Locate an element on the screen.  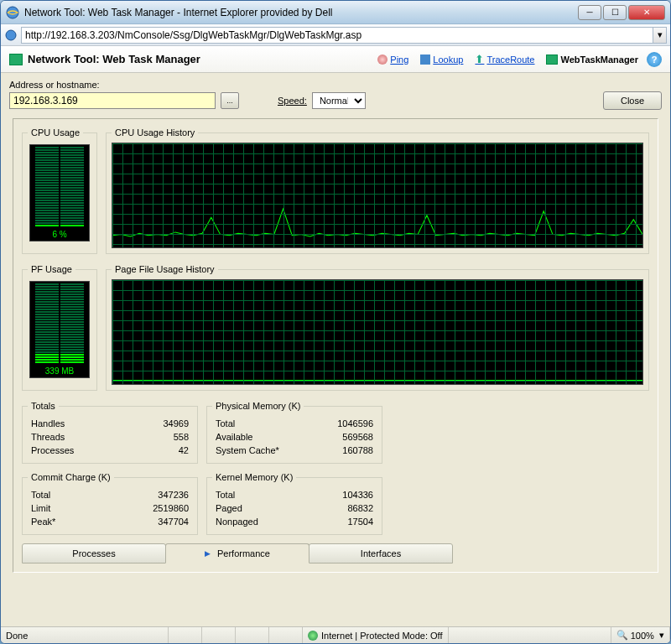
window-controls: ─ ☐ ✕ is located at coordinates (622, 13).